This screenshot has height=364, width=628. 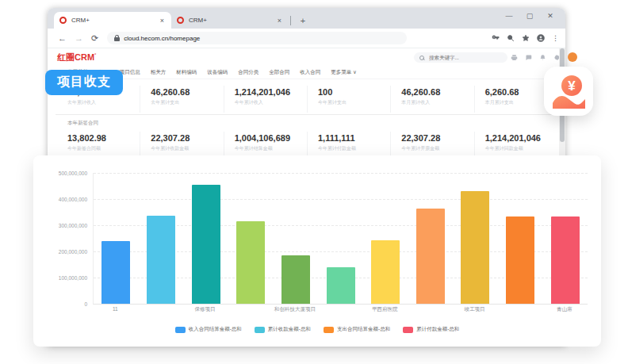 What do you see at coordinates (349, 145) in the screenshot?
I see `stat-item: 1,111,111今年累计付款金额` at bounding box center [349, 145].